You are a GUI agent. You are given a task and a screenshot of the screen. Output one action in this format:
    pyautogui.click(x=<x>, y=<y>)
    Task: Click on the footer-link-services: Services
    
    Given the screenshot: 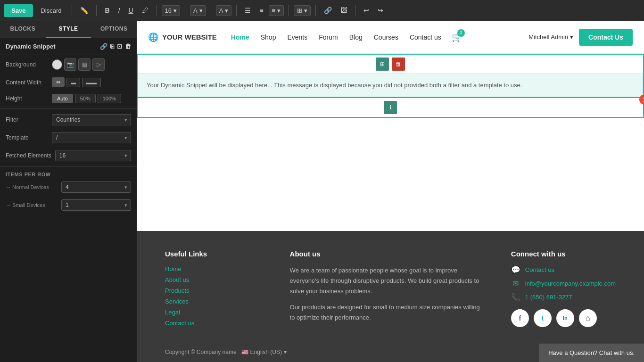 What is the action you would take?
    pyautogui.click(x=213, y=302)
    